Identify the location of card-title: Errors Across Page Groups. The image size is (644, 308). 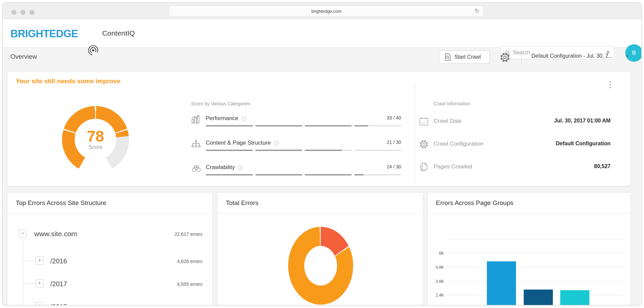
(474, 203).